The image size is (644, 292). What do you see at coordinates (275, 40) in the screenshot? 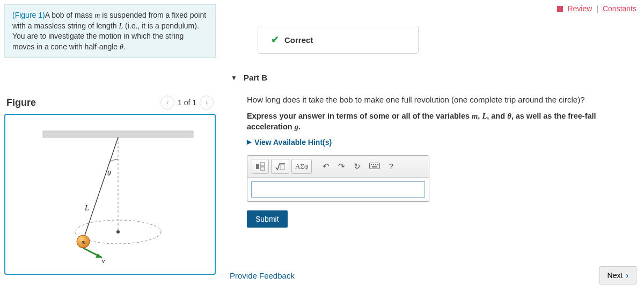
I see `check-icon: ✔` at bounding box center [275, 40].